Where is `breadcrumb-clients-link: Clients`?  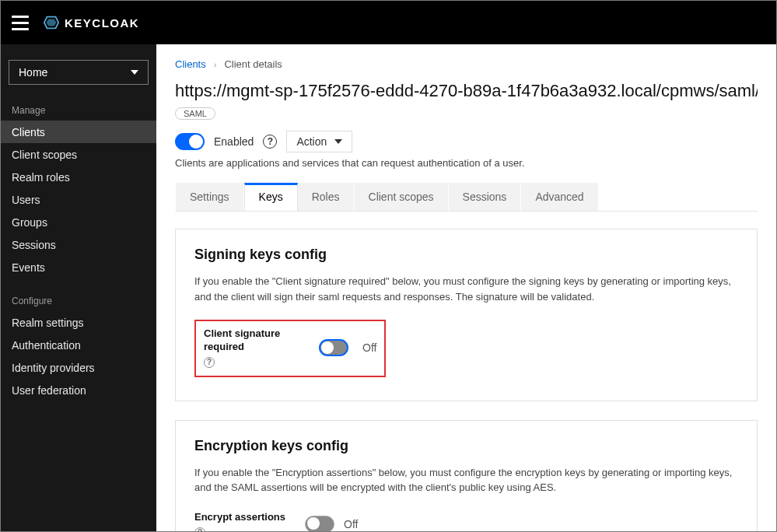 breadcrumb-clients-link: Clients is located at coordinates (191, 64).